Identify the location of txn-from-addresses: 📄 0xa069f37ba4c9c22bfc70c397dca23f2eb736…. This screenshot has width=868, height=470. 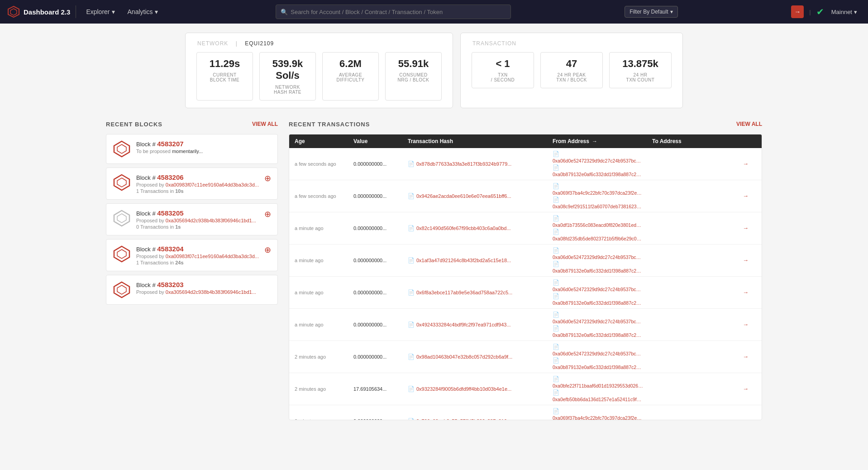
(598, 414).